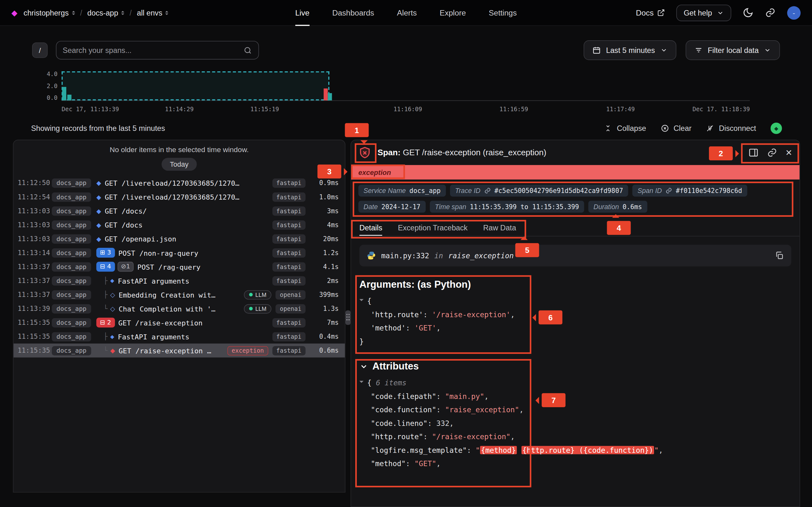  Describe the element at coordinates (789, 153) in the screenshot. I see `close-icon: ✕` at that location.